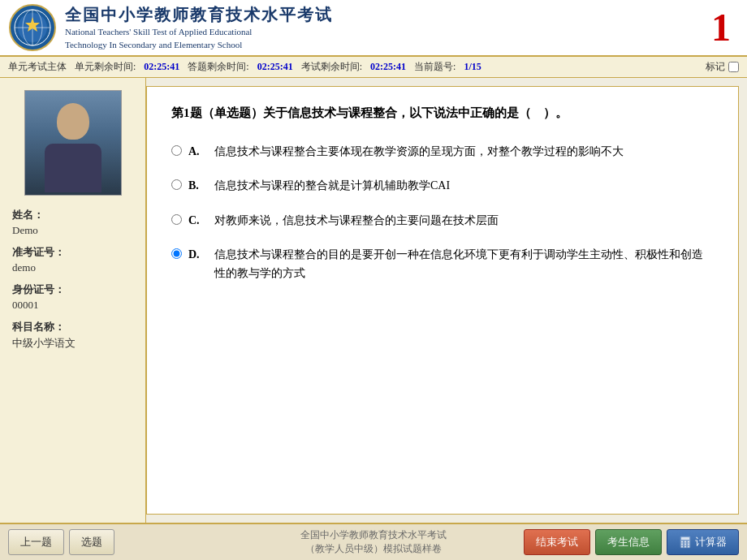 The height and width of the screenshot is (560, 747). Describe the element at coordinates (374, 541) in the screenshot. I see `footer: 上一题 选题 全国中小学教师教育技术水平考试 （教学人员中级）模拟试题样卷 结束…` at that location.